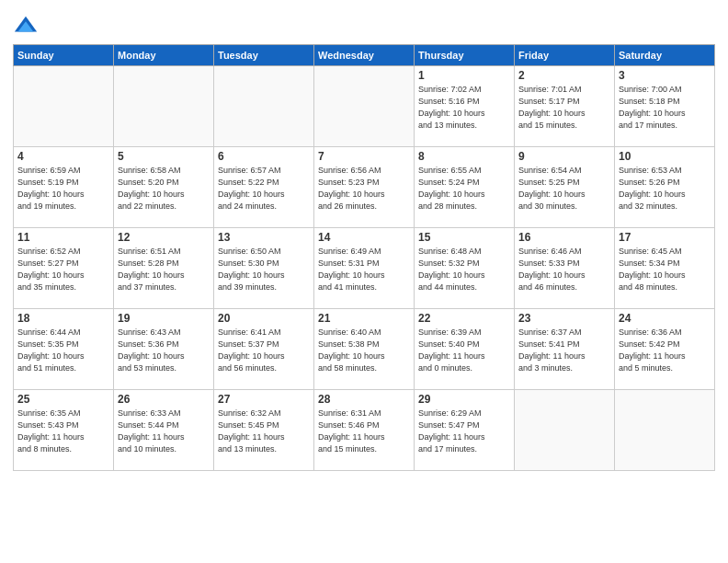  Describe the element at coordinates (364, 350) in the screenshot. I see `calendar-week-4: 18Sunrise: 6:44 AM Sunset: 5:35 PM Dayli…` at that location.